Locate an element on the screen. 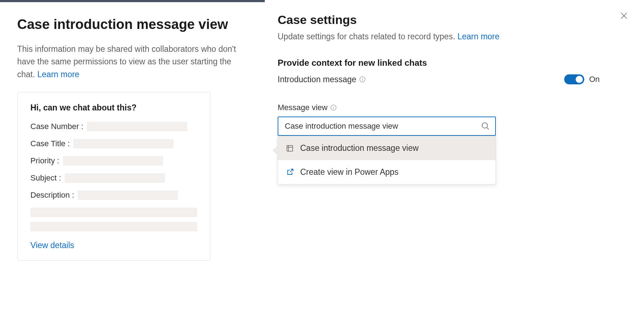 Image resolution: width=644 pixels, height=336 pixels. view-details-link: View details is located at coordinates (52, 245).